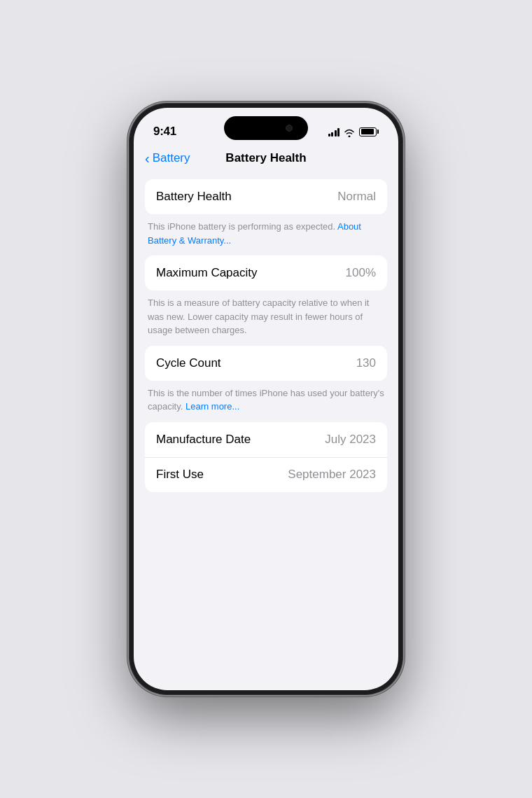 The height and width of the screenshot is (798, 532). Describe the element at coordinates (266, 363) in the screenshot. I see `cycle-count-row: Cycle Count 130` at that location.